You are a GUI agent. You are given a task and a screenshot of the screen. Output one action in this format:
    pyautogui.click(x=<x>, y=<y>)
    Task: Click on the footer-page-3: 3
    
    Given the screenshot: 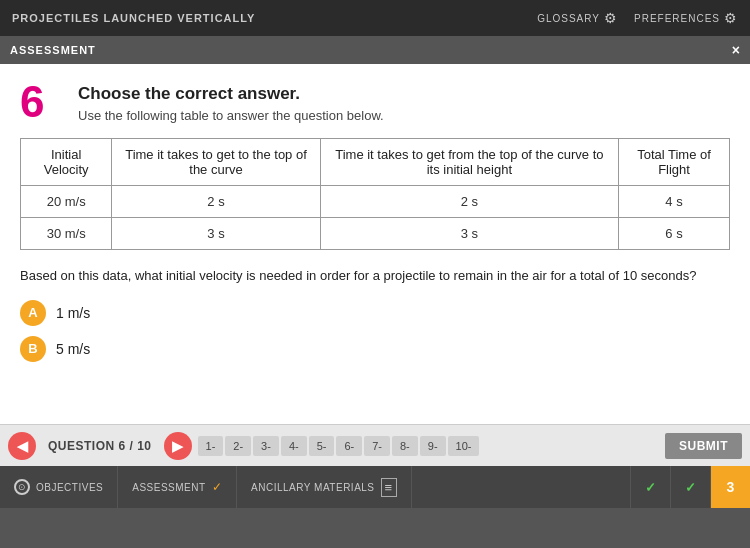 What is the action you would take?
    pyautogui.click(x=730, y=487)
    